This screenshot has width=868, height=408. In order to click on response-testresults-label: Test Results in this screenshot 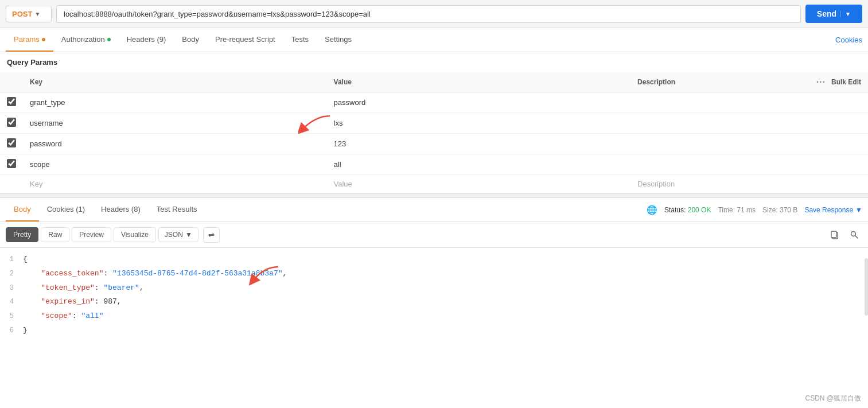, I will do `click(177, 209)`.